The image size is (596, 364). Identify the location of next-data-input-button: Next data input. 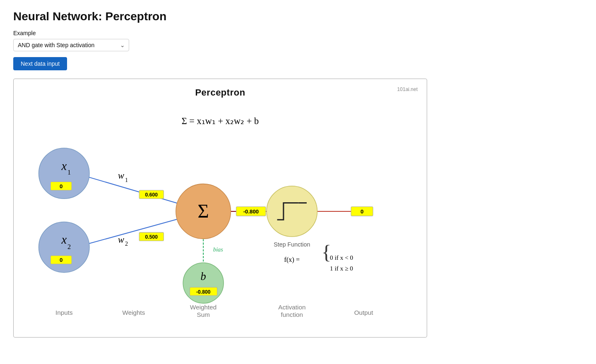
(40, 64).